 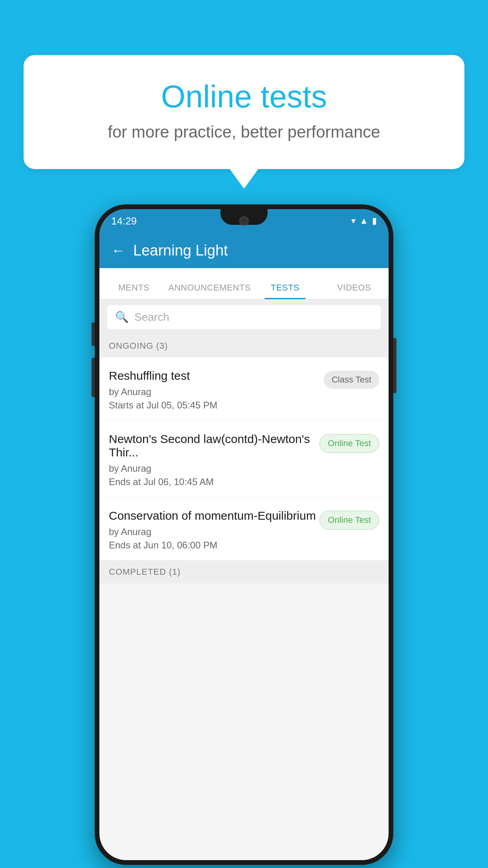 What do you see at coordinates (395, 366) in the screenshot?
I see `phone-button-right` at bounding box center [395, 366].